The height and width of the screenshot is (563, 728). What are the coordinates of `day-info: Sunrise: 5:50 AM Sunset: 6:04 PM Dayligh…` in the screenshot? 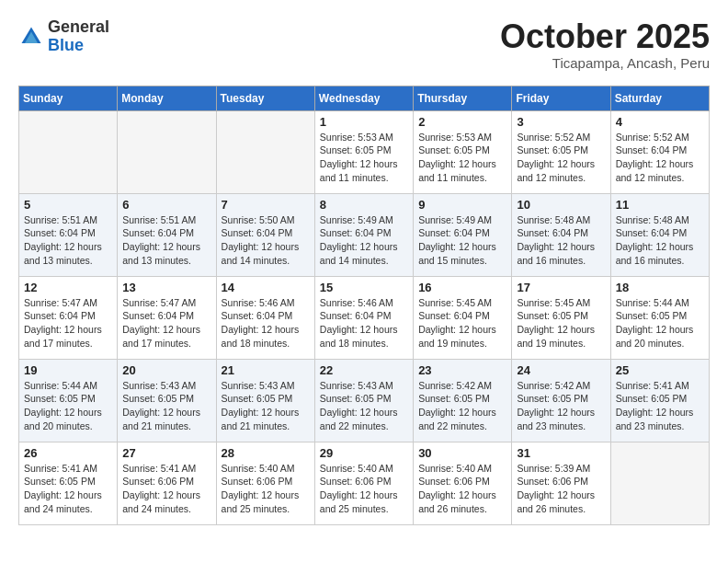 It's located at (266, 241).